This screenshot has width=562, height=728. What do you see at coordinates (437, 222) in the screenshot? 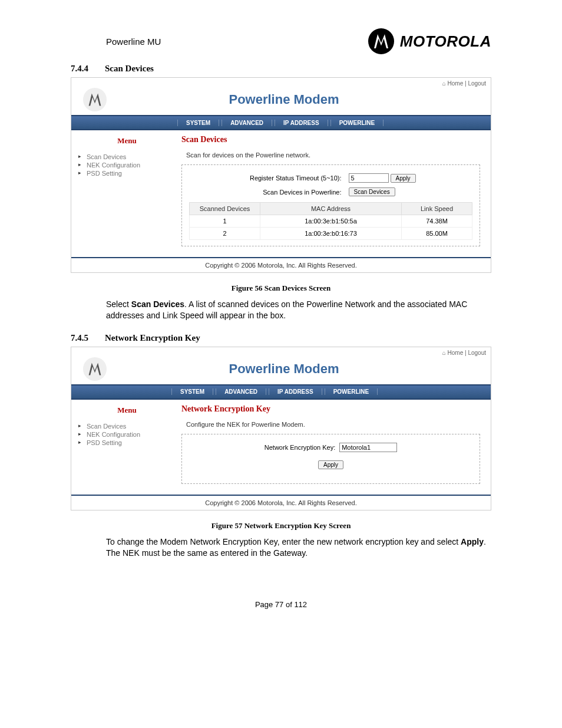
I see `cell-speed: 74.38M` at bounding box center [437, 222].